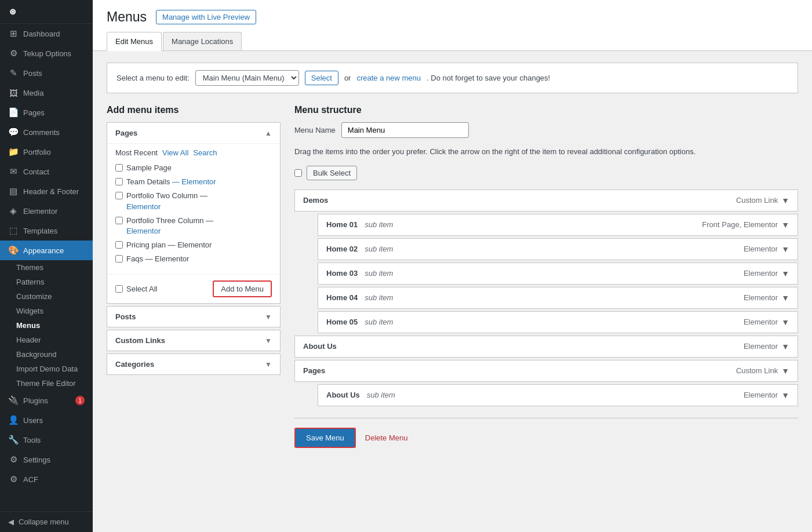  Describe the element at coordinates (452, 78) in the screenshot. I see `menu-select-bar: Select a menu to edit: Main Menu (Main M…` at that location.